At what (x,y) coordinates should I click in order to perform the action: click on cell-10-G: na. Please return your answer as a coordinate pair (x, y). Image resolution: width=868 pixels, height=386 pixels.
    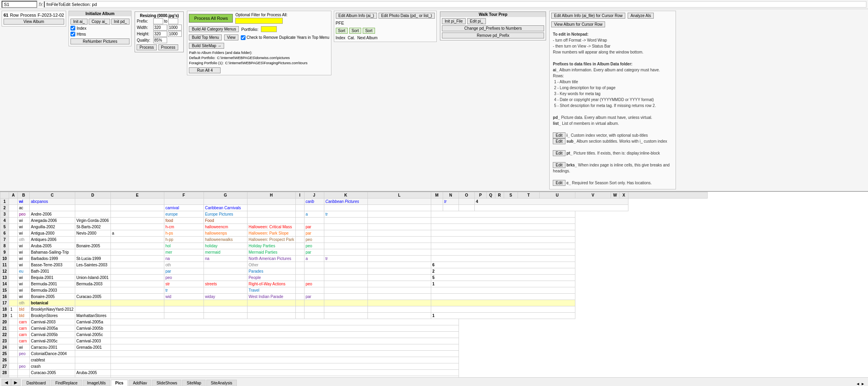
    Looking at the image, I should click on (225, 259).